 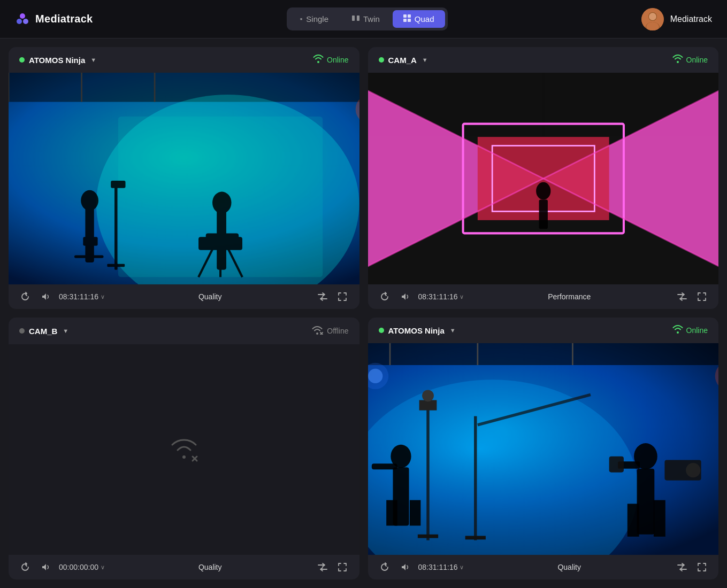 What do you see at coordinates (544, 567) in the screenshot?
I see `panel-atomos-2-controls: 08:31:11:16 ∨ Quality` at bounding box center [544, 567].